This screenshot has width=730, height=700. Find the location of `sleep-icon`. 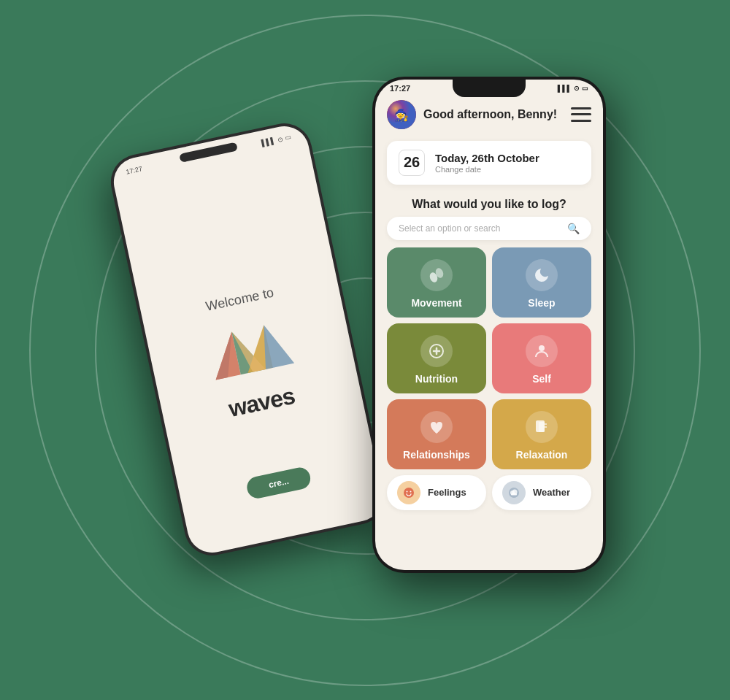

sleep-icon is located at coordinates (542, 275).